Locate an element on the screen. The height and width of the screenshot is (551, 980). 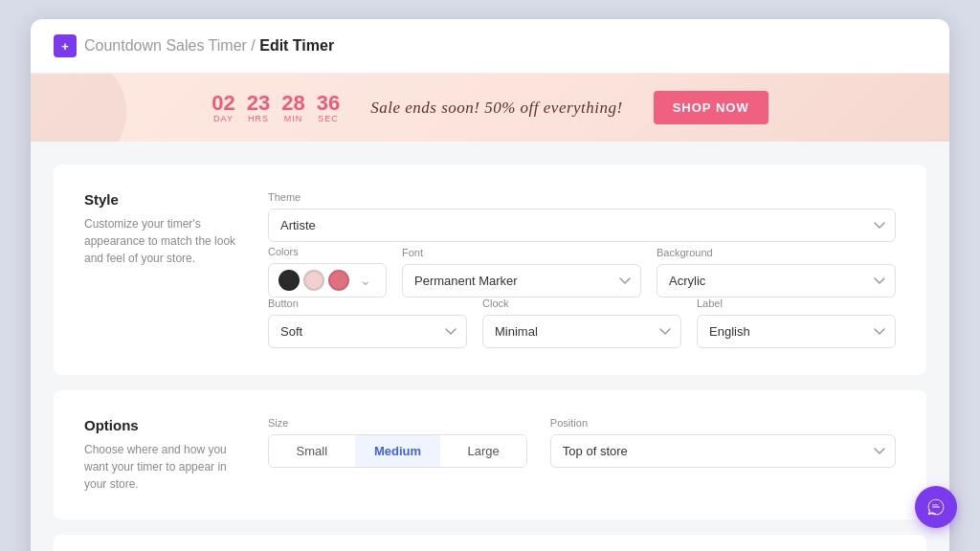
colors-label: Colors is located at coordinates (327, 252).